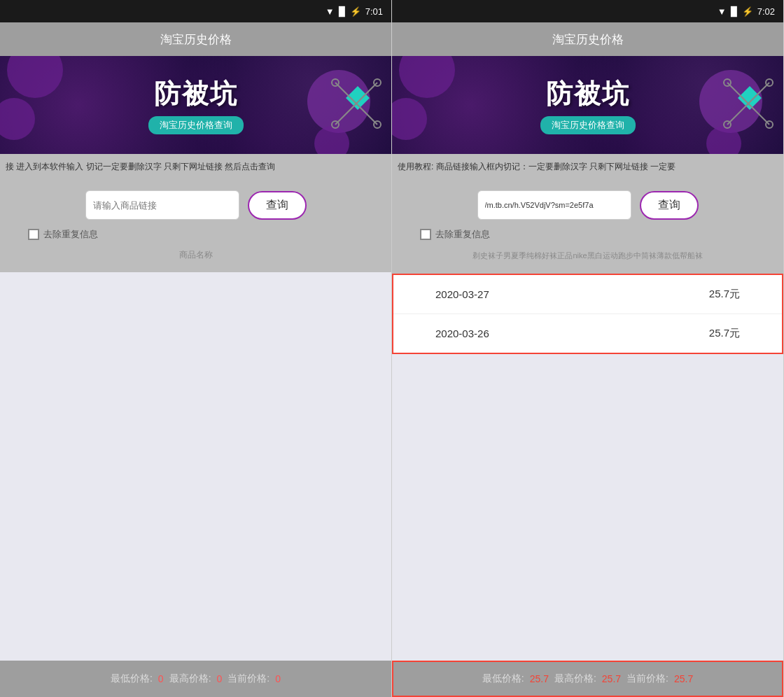 The width and height of the screenshot is (784, 697). Describe the element at coordinates (724, 333) in the screenshot. I see `price-value-1: 25.7元` at that location.